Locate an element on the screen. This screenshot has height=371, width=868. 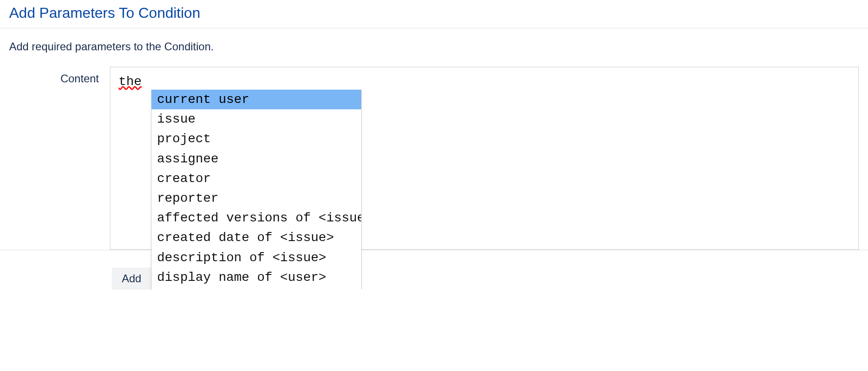
button-row: Add is located at coordinates (434, 270).